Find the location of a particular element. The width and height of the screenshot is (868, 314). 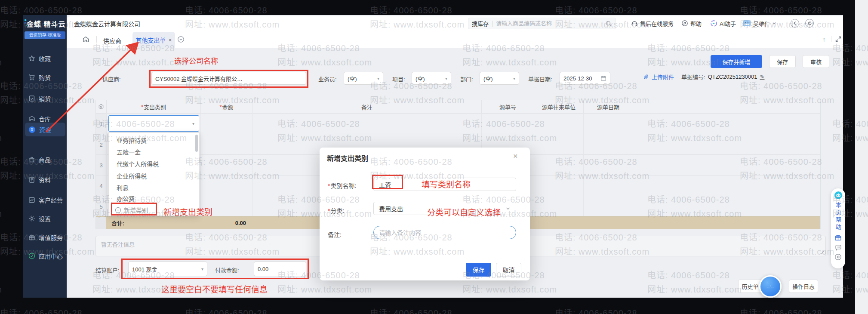

history-button: 历史单 is located at coordinates (750, 286).